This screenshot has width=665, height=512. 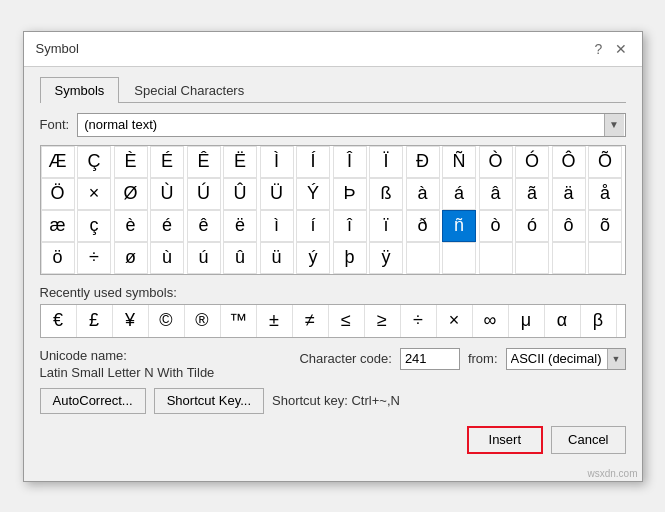 What do you see at coordinates (240, 226) in the screenshot?
I see `symbol-cell: ë` at bounding box center [240, 226].